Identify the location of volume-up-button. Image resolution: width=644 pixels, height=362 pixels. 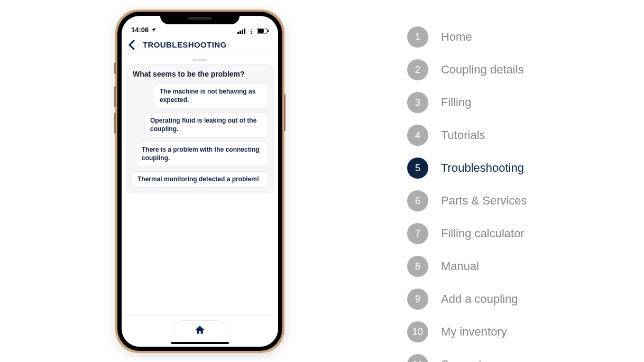
(115, 97).